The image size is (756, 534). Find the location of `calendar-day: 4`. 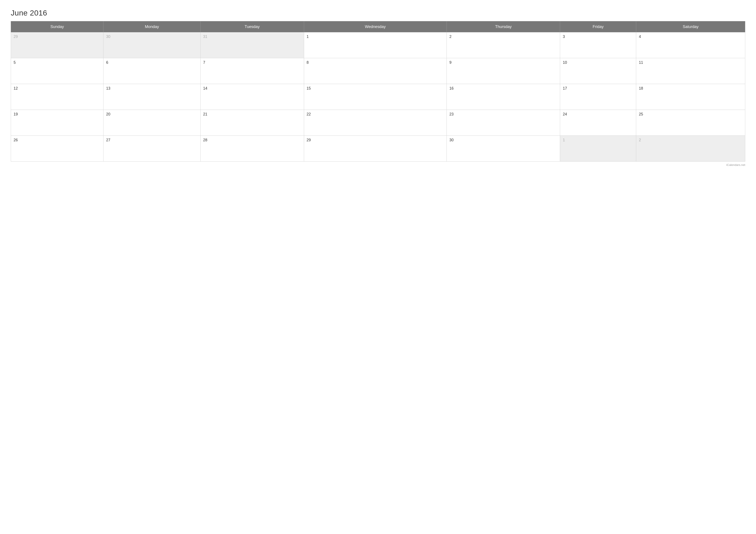

calendar-day: 4 is located at coordinates (691, 45).